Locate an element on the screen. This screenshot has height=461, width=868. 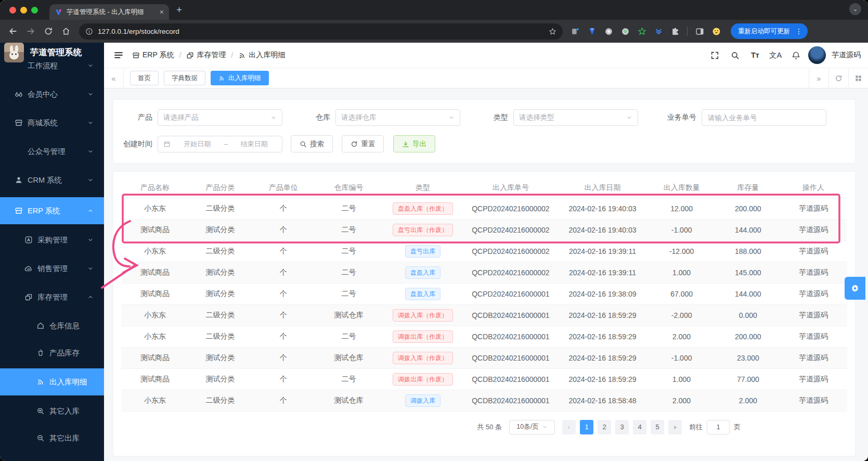
collapse-menu-icon is located at coordinates (119, 55).